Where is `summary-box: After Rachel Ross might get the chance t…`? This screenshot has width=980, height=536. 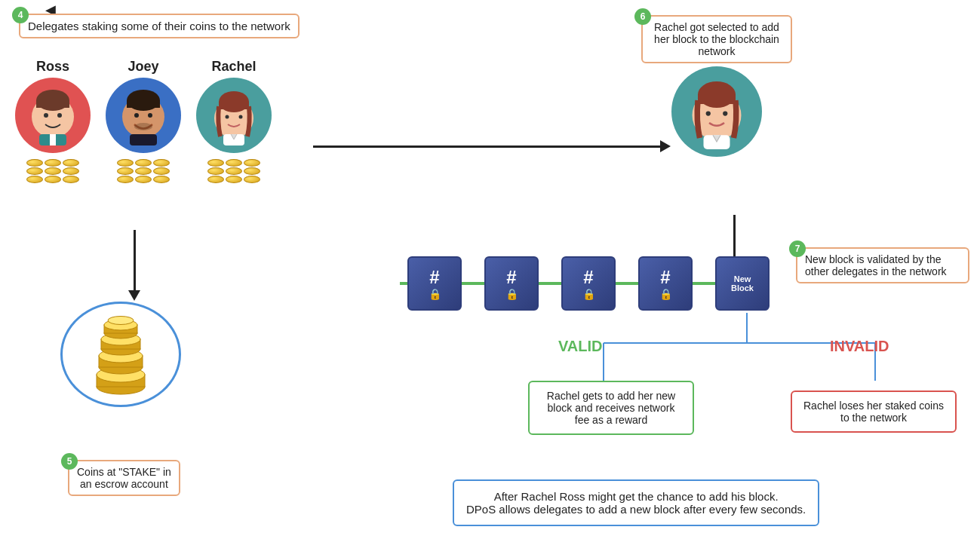 summary-box: After Rachel Ross might get the chance t… is located at coordinates (636, 503).